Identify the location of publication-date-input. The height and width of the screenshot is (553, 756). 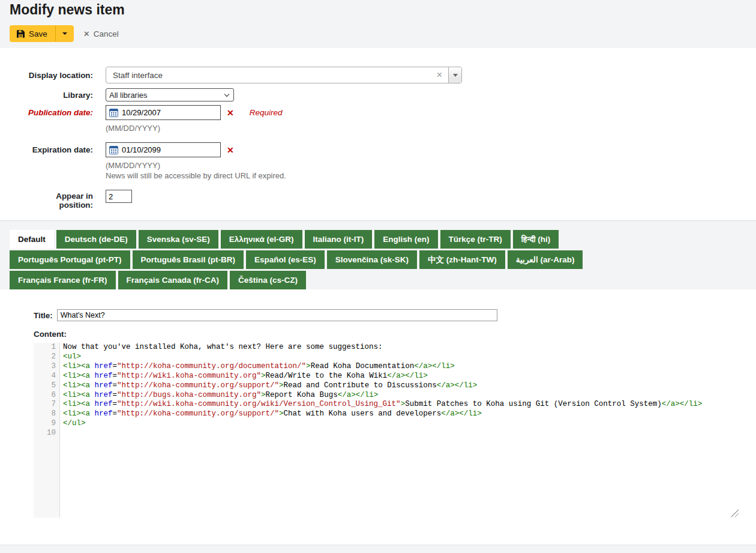
(169, 113).